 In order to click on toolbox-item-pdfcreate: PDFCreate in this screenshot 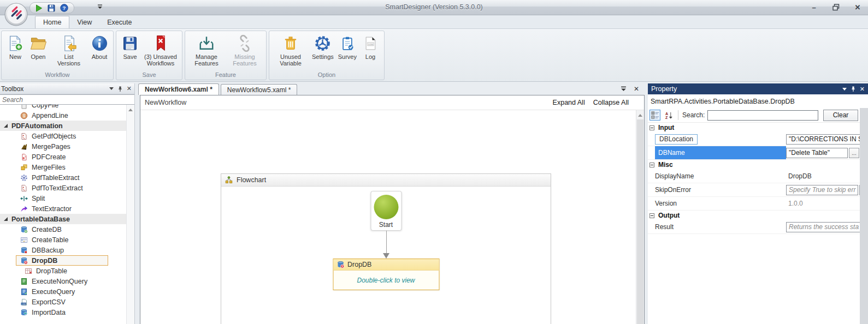, I will do `click(63, 157)`.